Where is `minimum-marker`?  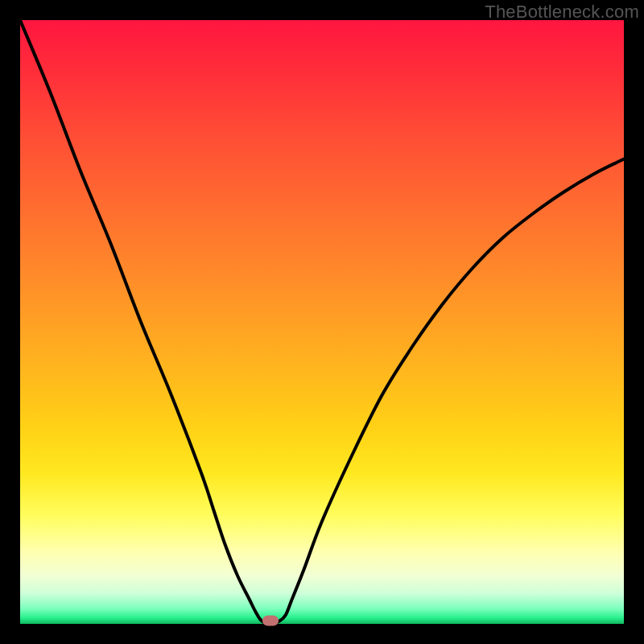
minimum-marker is located at coordinates (270, 621).